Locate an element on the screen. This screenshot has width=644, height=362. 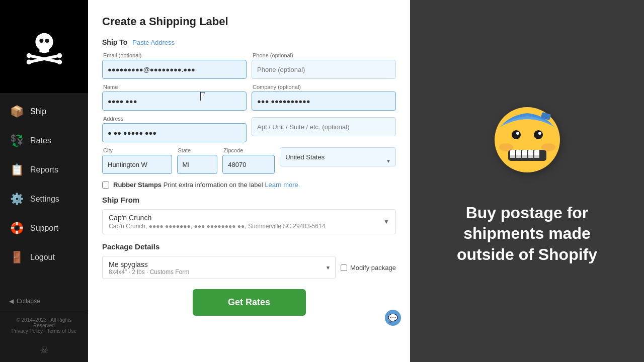
zipcode-field-wrapper: Zipcode is located at coordinates (249, 161).